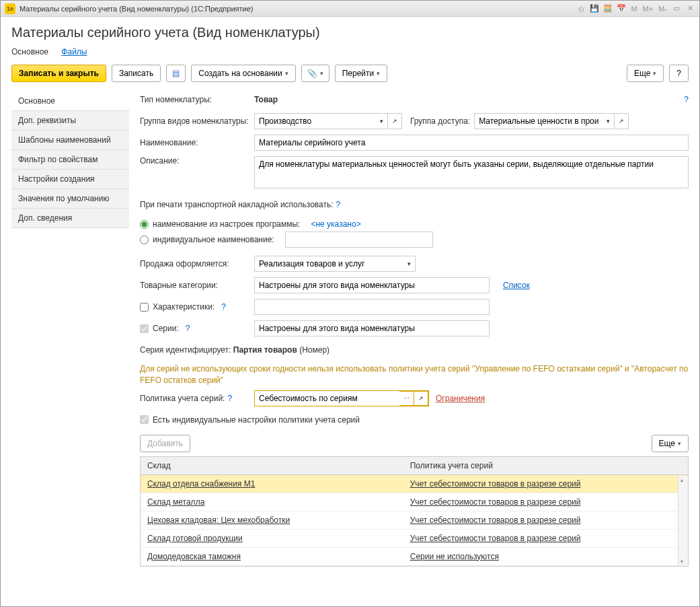 This screenshot has height=607, width=700. What do you see at coordinates (621, 9) in the screenshot?
I see `calendar-icon: 📅` at bounding box center [621, 9].